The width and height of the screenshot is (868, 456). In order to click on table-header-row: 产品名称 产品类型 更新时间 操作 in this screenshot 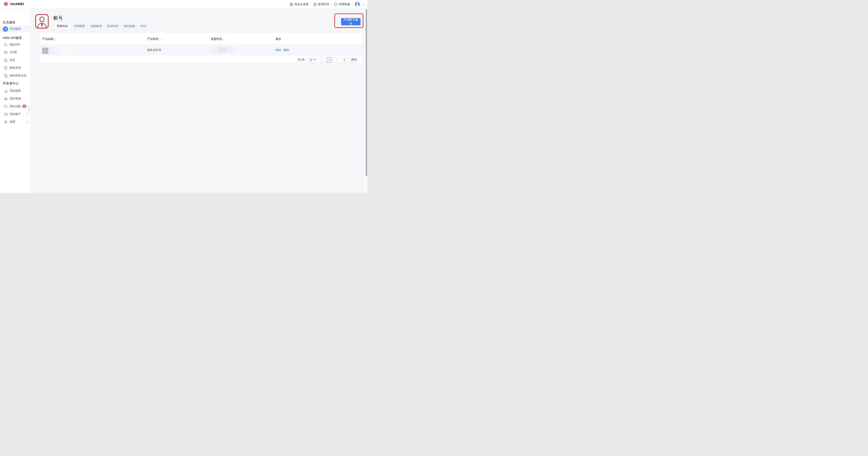, I will do `click(201, 39)`.